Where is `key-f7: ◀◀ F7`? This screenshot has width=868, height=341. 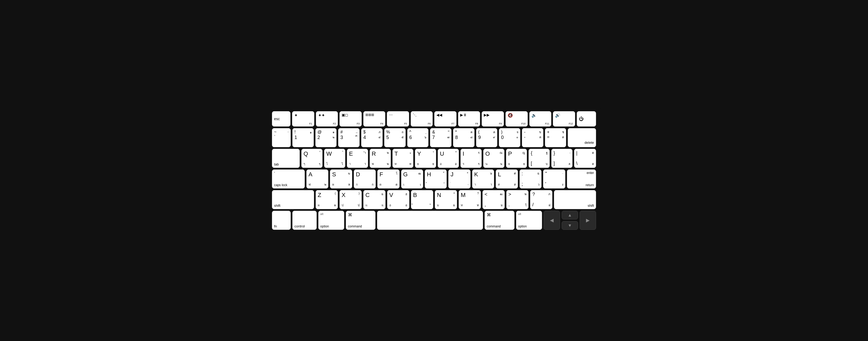 key-f7: ◀◀ F7 is located at coordinates (445, 119).